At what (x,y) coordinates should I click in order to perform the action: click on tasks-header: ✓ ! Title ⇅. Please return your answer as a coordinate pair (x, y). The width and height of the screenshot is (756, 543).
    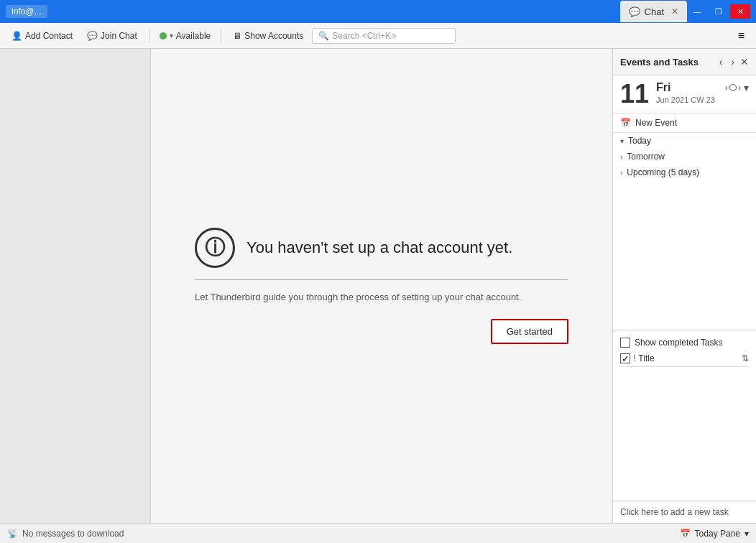
    Looking at the image, I should click on (684, 359).